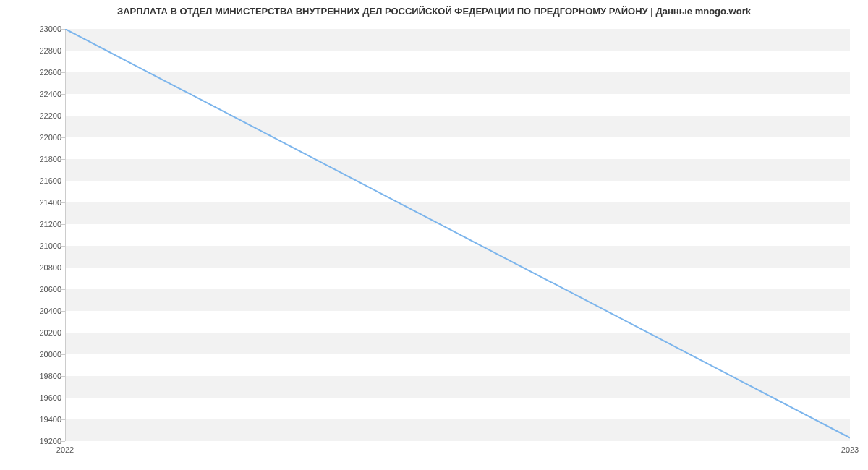  I want to click on chart-title: ЗАРПЛАТА В ОТДЕЛ МИНИСТЕРСТВА ВНУТРЕННИХ…, so click(434, 12).